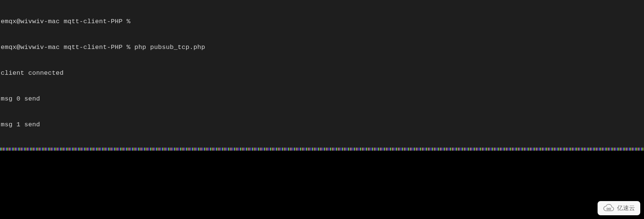 The height and width of the screenshot is (219, 644). What do you see at coordinates (626, 209) in the screenshot?
I see `watermark-text: 亿速云` at bounding box center [626, 209].